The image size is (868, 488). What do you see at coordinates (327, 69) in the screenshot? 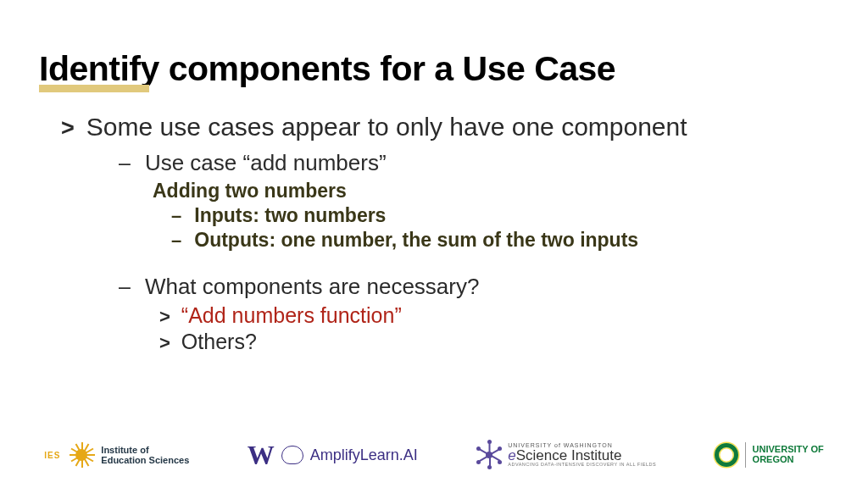
I see `slide-title: Identify components for a Use Case` at bounding box center [327, 69].